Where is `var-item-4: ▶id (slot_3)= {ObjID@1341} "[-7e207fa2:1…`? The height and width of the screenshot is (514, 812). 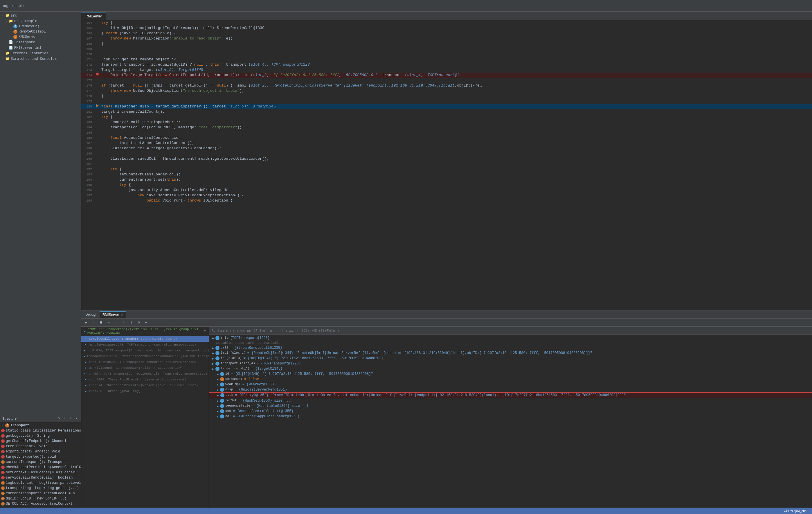
var-item-4: ▶id (slot_3)= {ObjID@1341} "[-7e207fa2:1… is located at coordinates (511, 358).